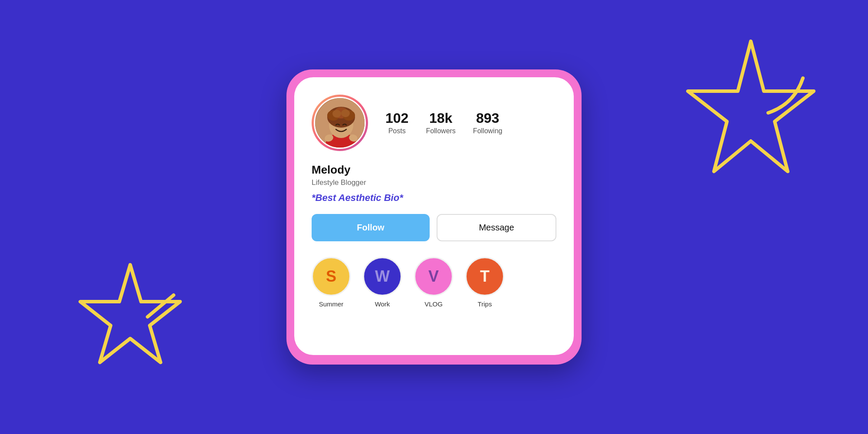 The width and height of the screenshot is (868, 434). What do you see at coordinates (471, 122) in the screenshot?
I see `stats-section: 102 Posts 18k Followers 893 Following` at bounding box center [471, 122].